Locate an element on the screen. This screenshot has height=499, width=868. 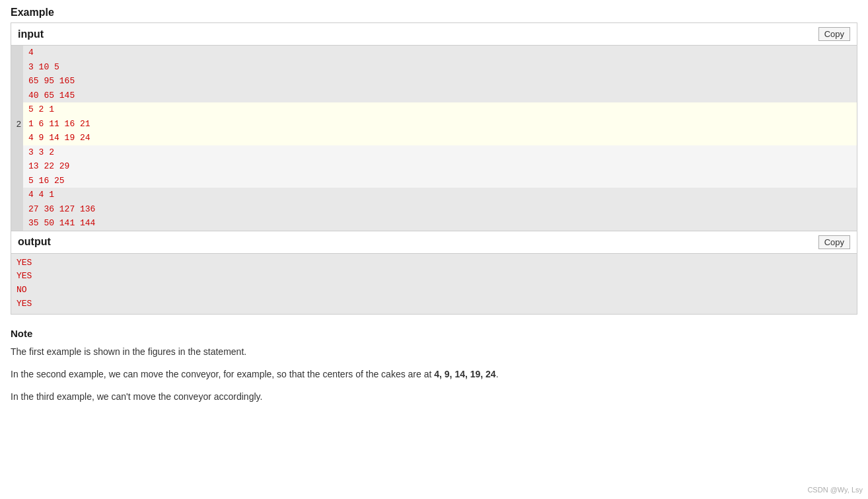
input-group-3: 3 3 2 13 22 29 5 16 25 is located at coordinates (434, 167).